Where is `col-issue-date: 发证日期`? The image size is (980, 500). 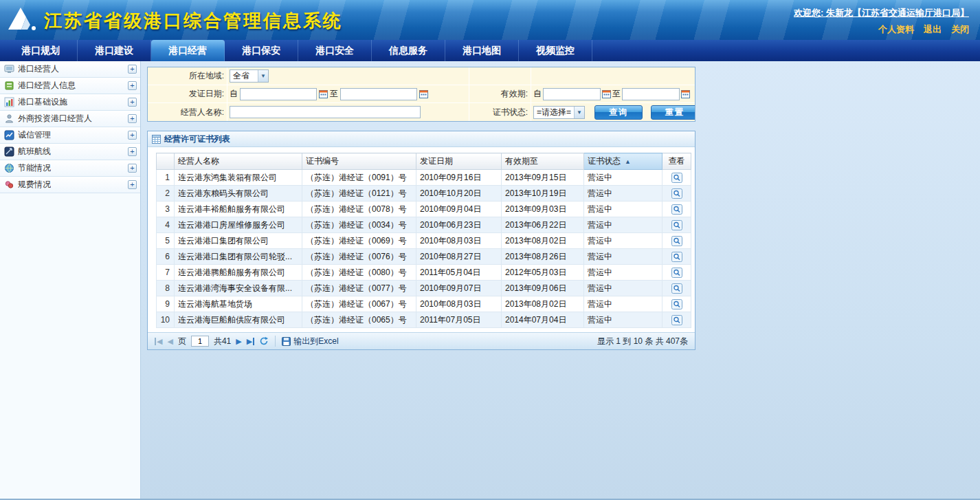
col-issue-date: 发证日期 is located at coordinates (459, 162).